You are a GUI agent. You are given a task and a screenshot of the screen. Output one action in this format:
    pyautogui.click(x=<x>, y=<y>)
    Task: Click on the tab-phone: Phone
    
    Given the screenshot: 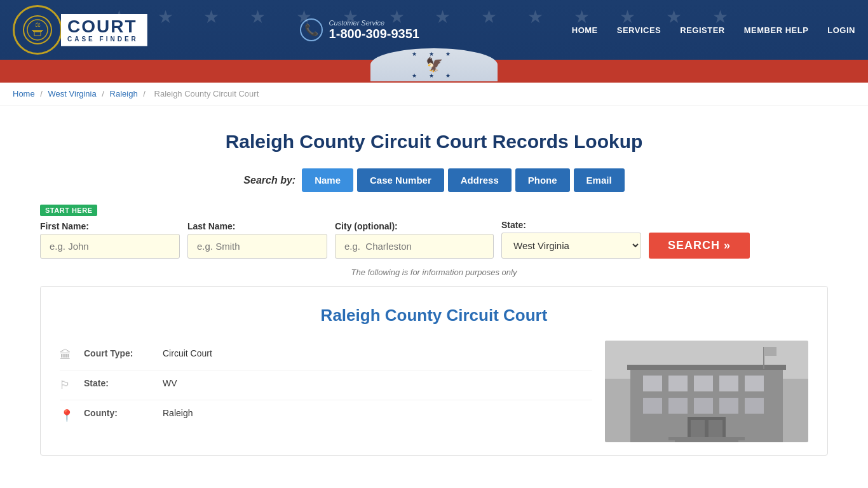 What is the action you would take?
    pyautogui.click(x=543, y=180)
    